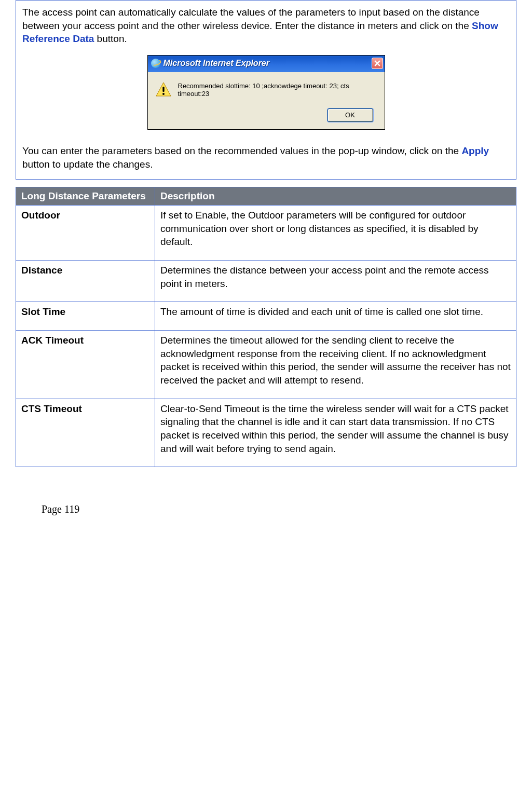 The image size is (532, 793). I want to click on close-icon, so click(377, 63).